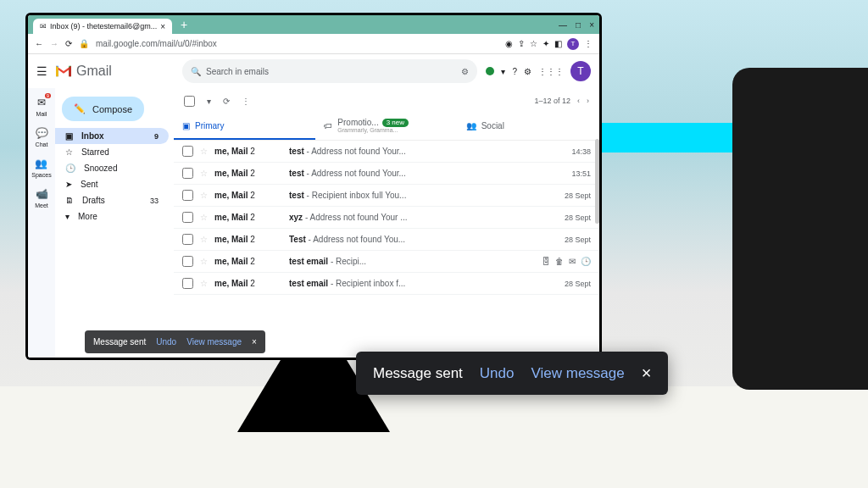 This screenshot has width=868, height=488. What do you see at coordinates (246, 102) in the screenshot?
I see `more-actions-icon: ⋮` at bounding box center [246, 102].